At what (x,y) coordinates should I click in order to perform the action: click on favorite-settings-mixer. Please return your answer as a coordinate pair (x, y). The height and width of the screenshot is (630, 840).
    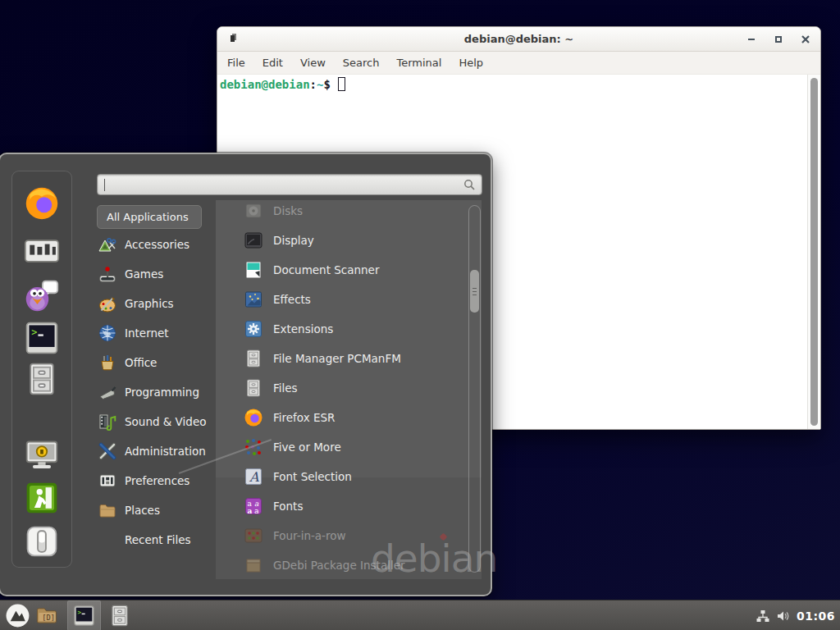
    Looking at the image, I should click on (42, 251).